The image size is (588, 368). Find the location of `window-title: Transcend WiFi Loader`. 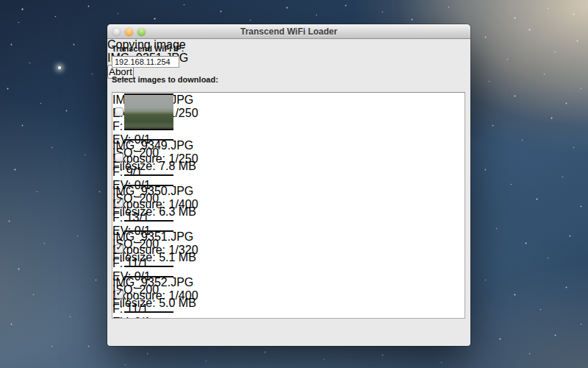

window-title: Transcend WiFi Loader is located at coordinates (289, 32).